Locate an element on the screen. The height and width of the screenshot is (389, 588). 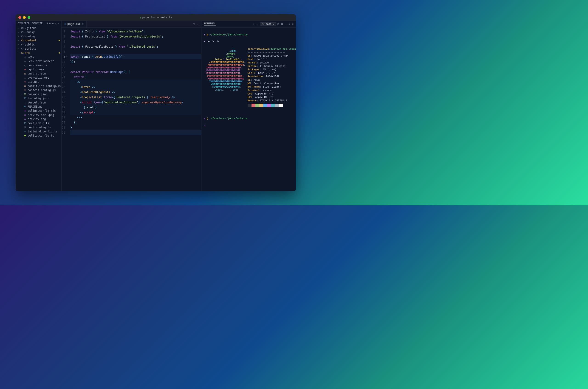
prompt-line-2: ❖ @ ~/Developer/jahir/website is located at coordinates (249, 118).